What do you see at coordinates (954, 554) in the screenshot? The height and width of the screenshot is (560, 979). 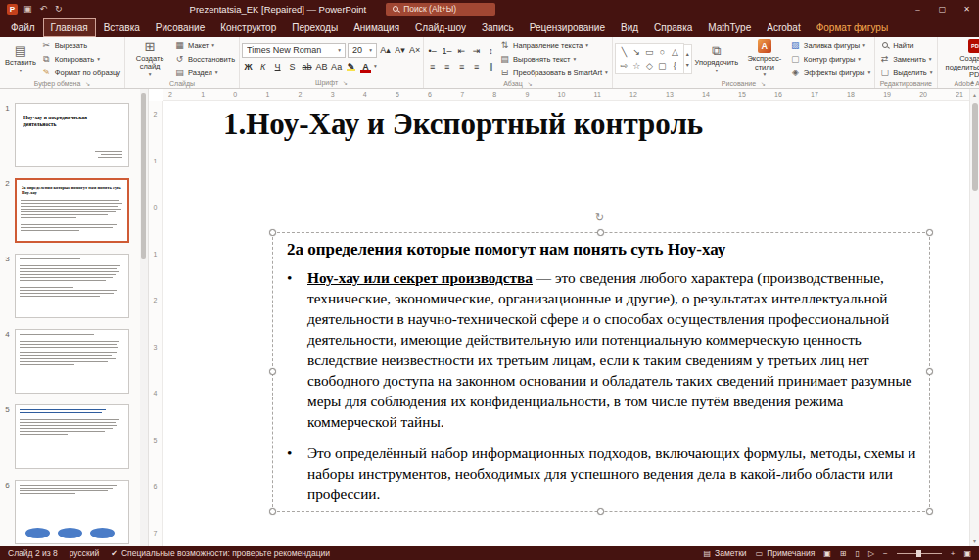 I see `zoom-in-icon: +` at bounding box center [954, 554].